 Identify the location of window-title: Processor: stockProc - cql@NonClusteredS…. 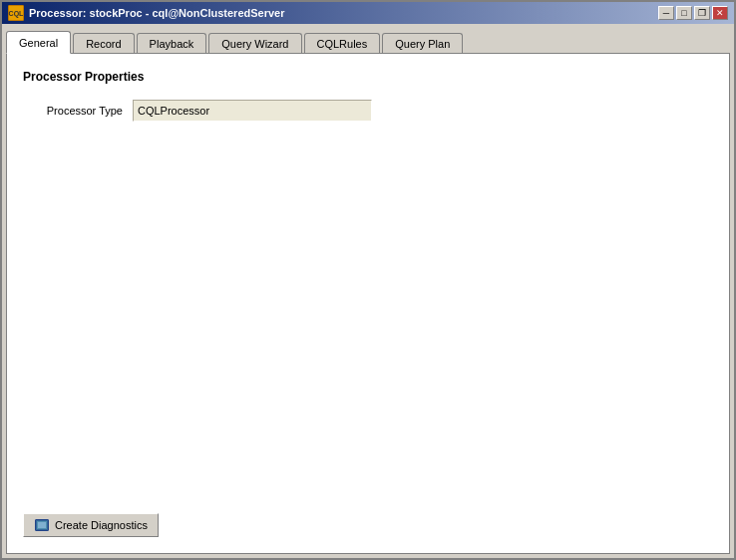
(157, 13).